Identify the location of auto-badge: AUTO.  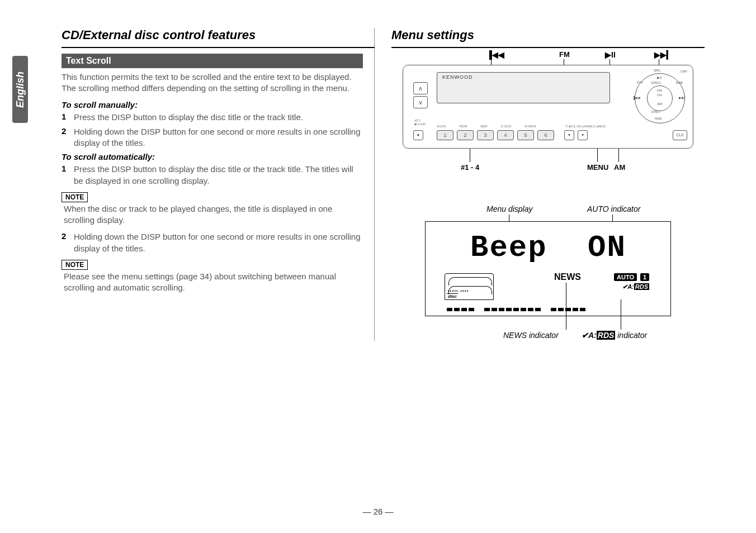
(625, 277).